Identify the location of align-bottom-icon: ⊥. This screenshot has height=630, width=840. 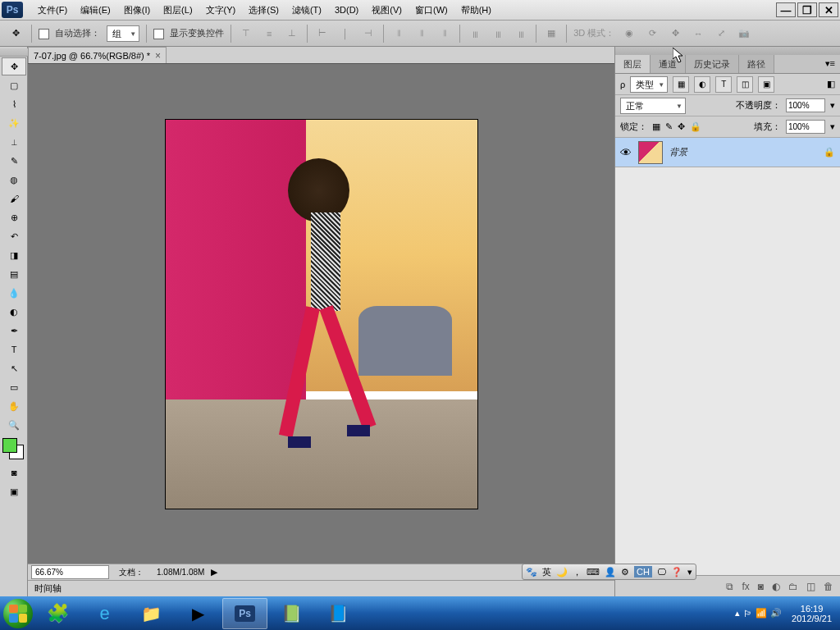
(292, 34).